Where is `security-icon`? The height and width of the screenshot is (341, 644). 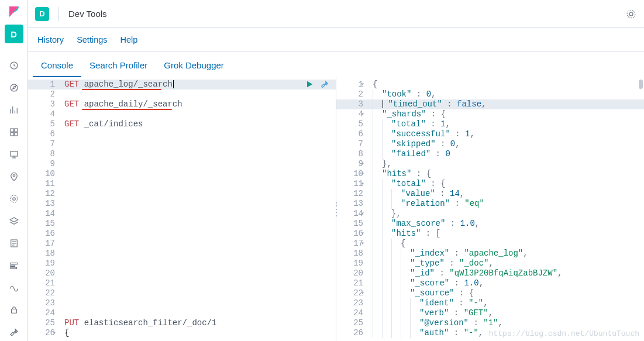 security-icon is located at coordinates (14, 310).